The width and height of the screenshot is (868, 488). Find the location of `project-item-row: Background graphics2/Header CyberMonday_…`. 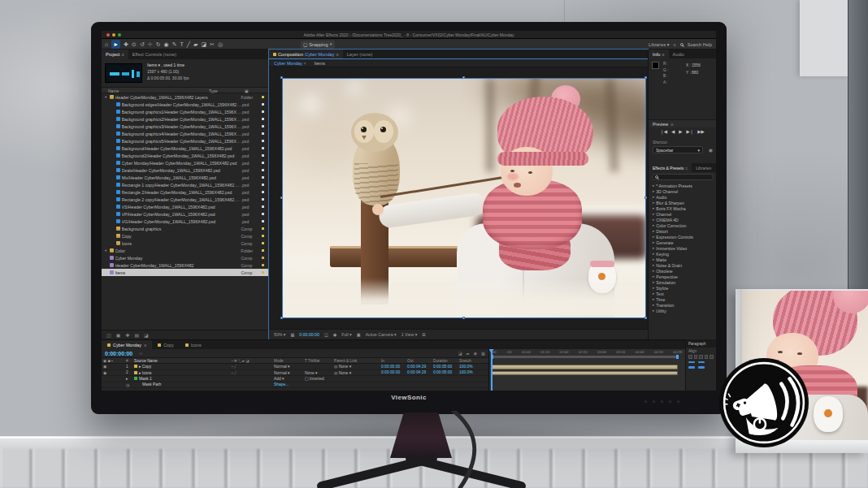

project-item-row: Background graphics2/Header CyberMonday_… is located at coordinates (185, 119).